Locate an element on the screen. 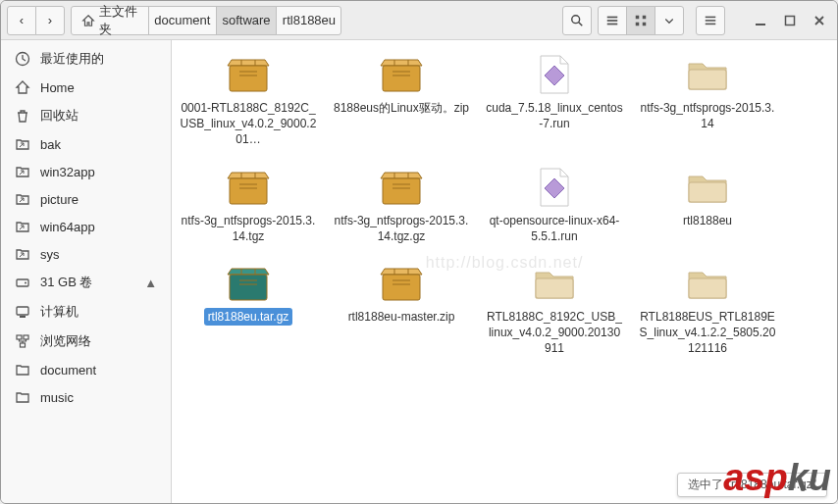  sidebar-item-0: 最近使用的 is located at coordinates (86, 59).